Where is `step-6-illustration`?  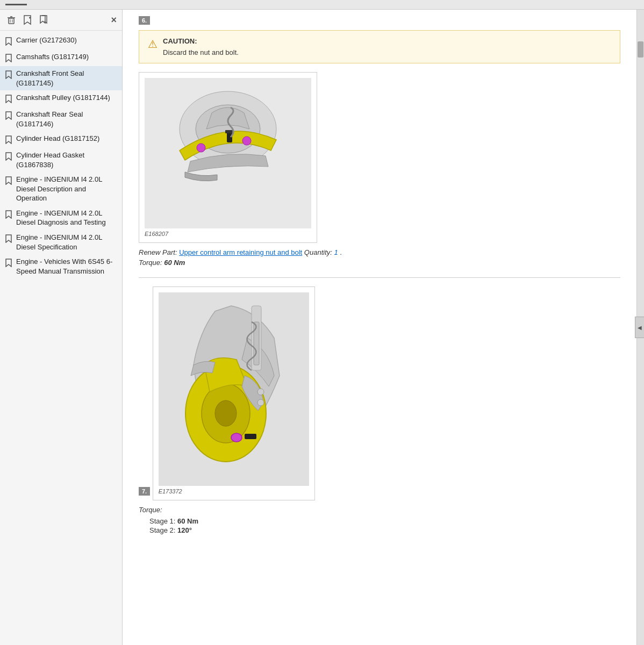
step-6-illustration is located at coordinates (228, 153).